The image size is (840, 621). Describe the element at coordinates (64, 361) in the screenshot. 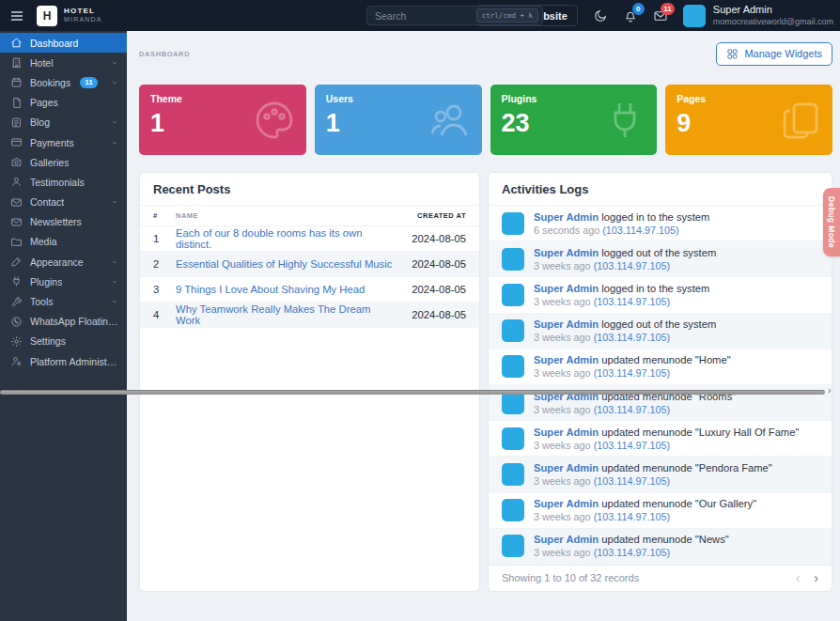

I see `sidebar-item: Platform Administration` at that location.